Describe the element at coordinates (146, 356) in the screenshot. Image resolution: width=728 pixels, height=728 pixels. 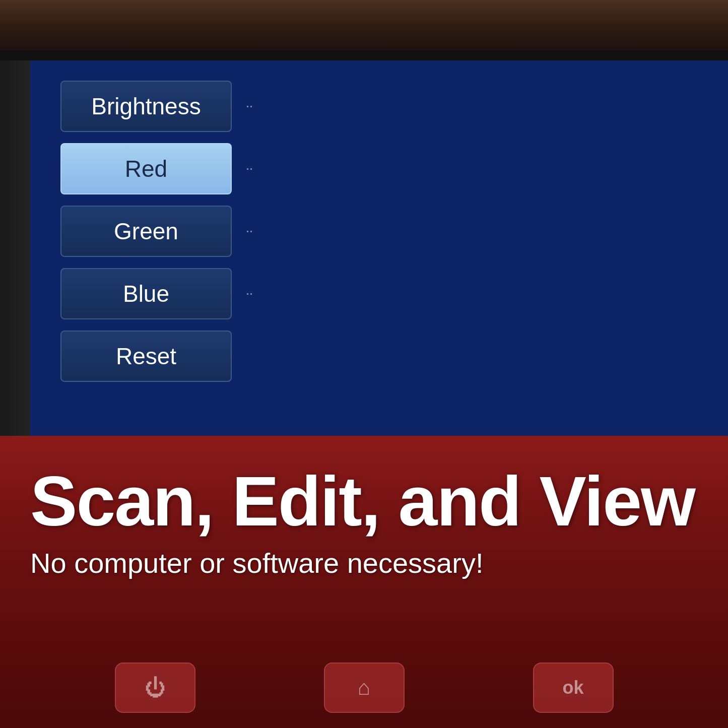
I see `reset-button: Reset` at that location.